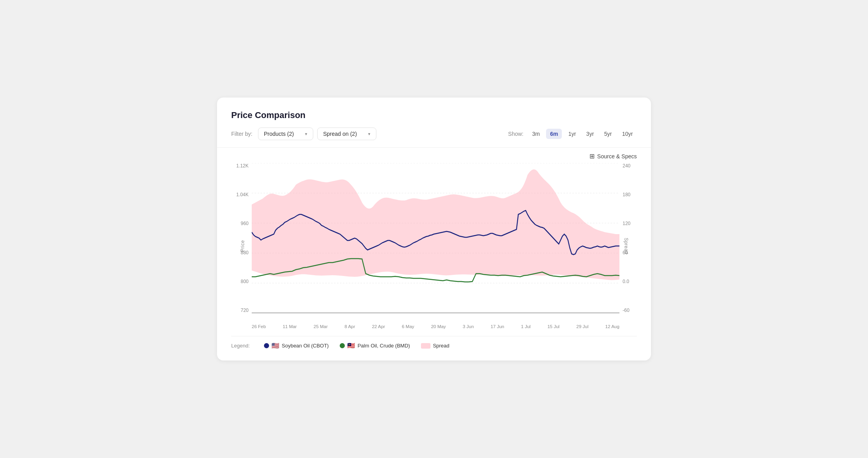  What do you see at coordinates (245, 310) in the screenshot?
I see `y-left-label-5: 720` at bounding box center [245, 310].